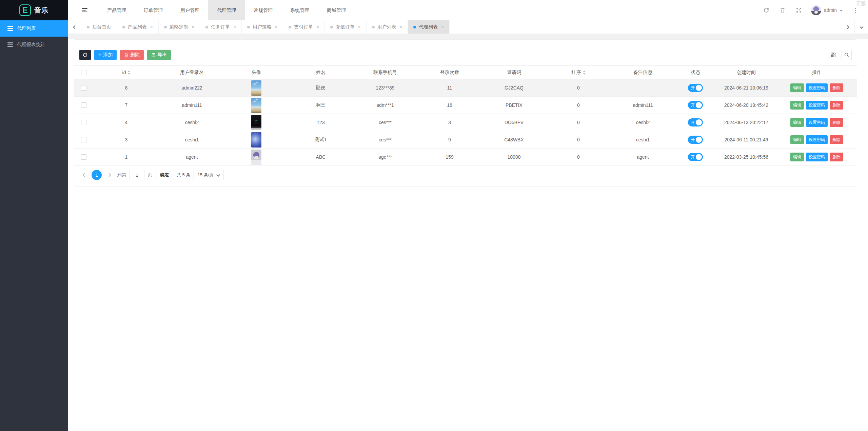  Describe the element at coordinates (783, 10) in the screenshot. I see `clear-cache-trash-icon` at that location.